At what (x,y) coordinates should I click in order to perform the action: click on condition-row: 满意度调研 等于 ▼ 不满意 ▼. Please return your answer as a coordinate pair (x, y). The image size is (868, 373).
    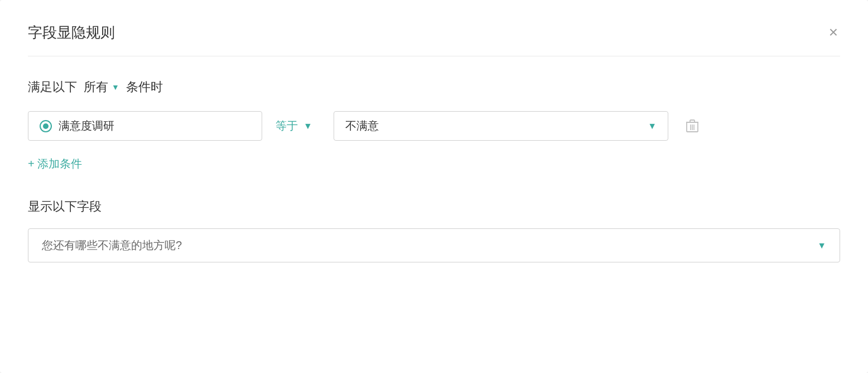
    Looking at the image, I should click on (434, 126).